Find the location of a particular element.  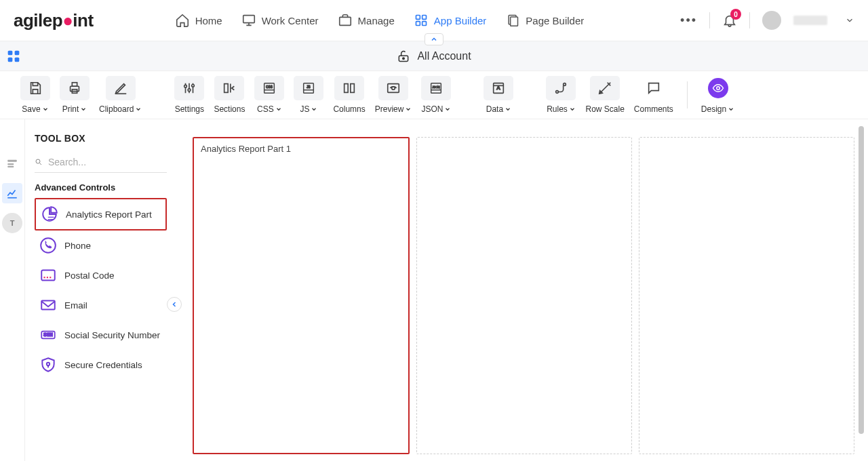

logo-text-post: int is located at coordinates (83, 20).